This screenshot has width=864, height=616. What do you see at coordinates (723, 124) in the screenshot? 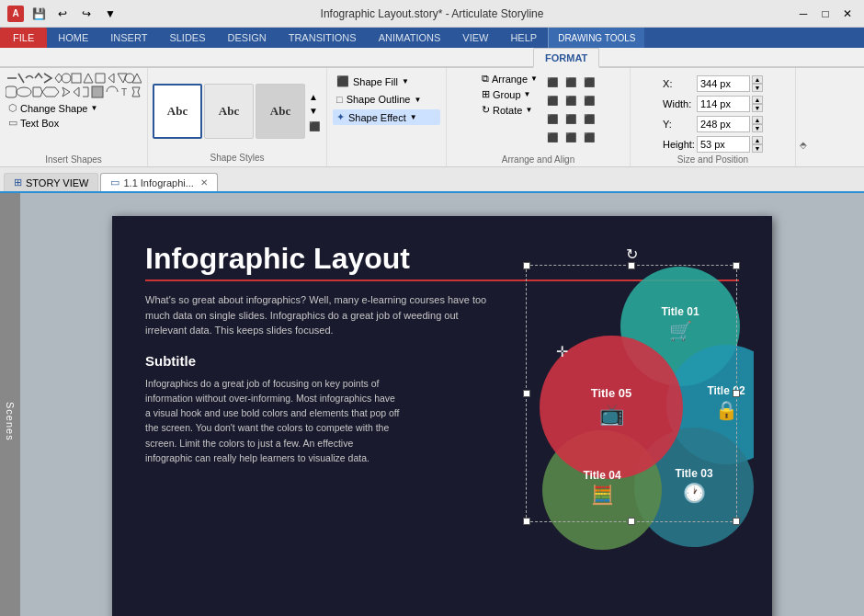
I see `y-input` at bounding box center [723, 124].